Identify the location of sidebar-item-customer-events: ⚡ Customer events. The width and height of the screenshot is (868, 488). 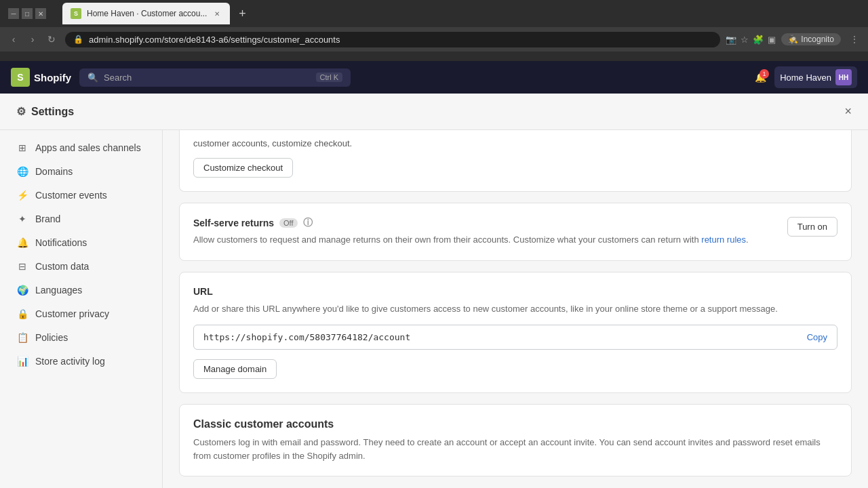
(81, 195).